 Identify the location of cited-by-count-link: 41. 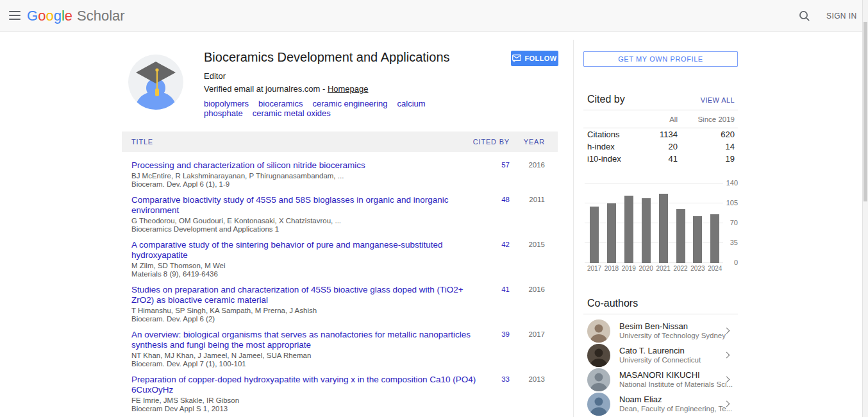
(486, 289).